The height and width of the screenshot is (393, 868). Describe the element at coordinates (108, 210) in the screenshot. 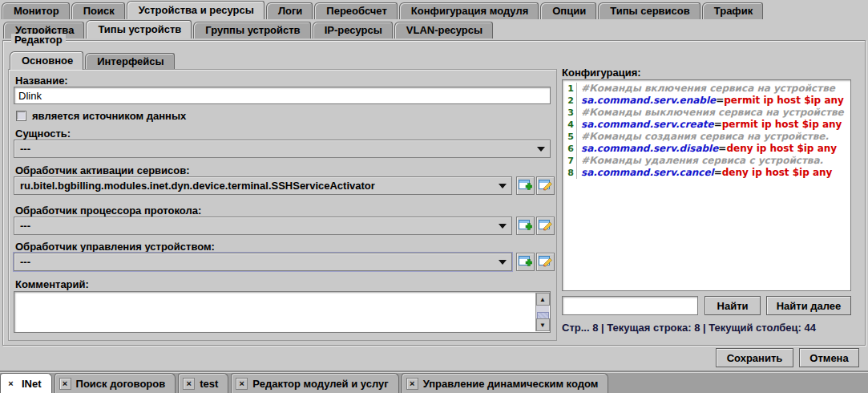

I see `protocol-label: Обработчик процессора протокола:` at that location.